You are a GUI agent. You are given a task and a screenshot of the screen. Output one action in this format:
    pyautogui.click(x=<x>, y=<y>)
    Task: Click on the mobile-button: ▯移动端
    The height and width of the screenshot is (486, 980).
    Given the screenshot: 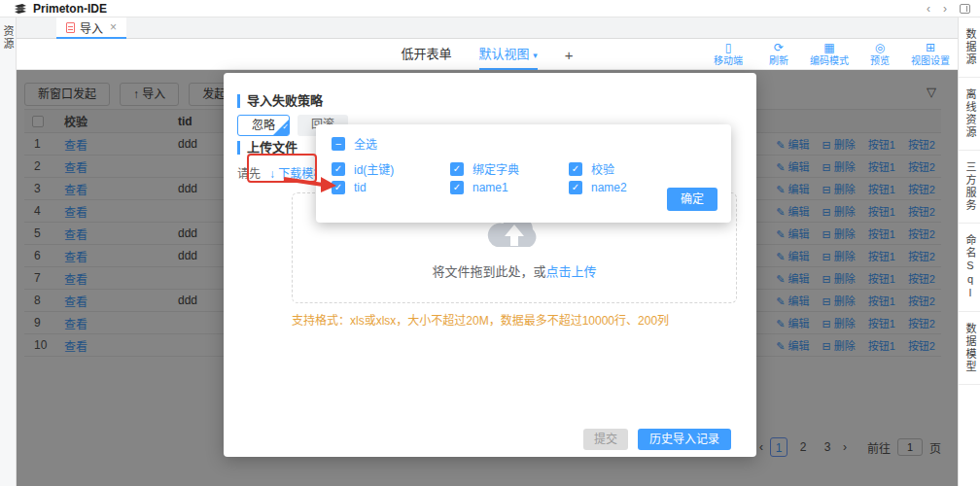 What is the action you would take?
    pyautogui.click(x=728, y=54)
    